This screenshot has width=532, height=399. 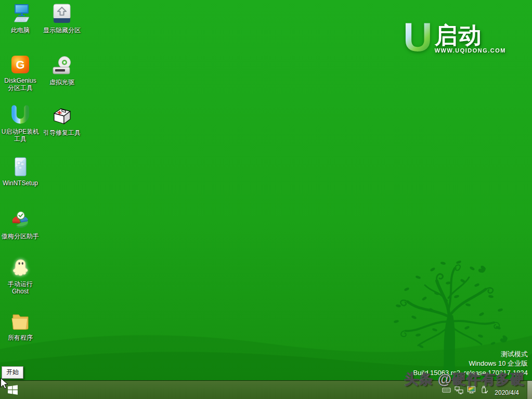 What do you see at coordinates (484, 390) in the screenshot?
I see `usb-drive-icon` at bounding box center [484, 390].